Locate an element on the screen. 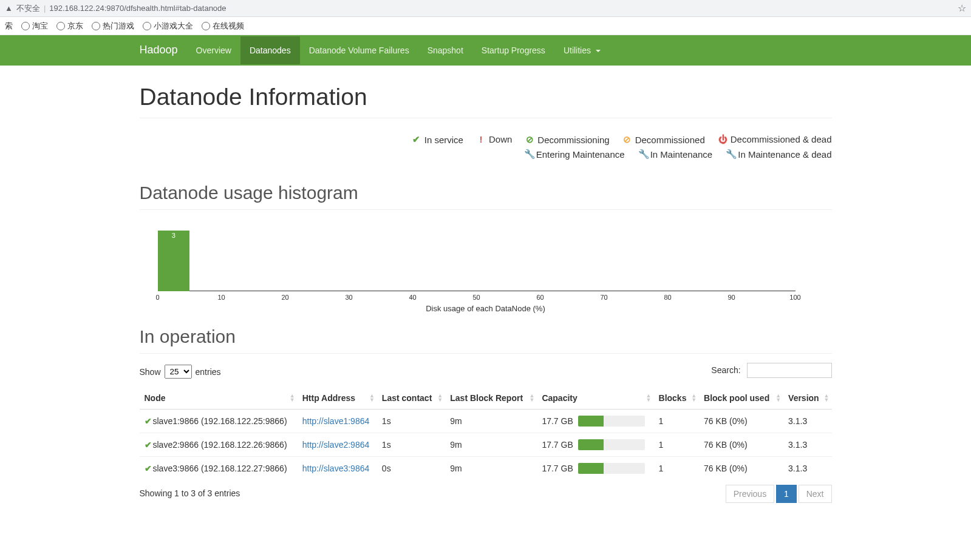 The width and height of the screenshot is (971, 560). insecure-label: 不安全 is located at coordinates (28, 8).